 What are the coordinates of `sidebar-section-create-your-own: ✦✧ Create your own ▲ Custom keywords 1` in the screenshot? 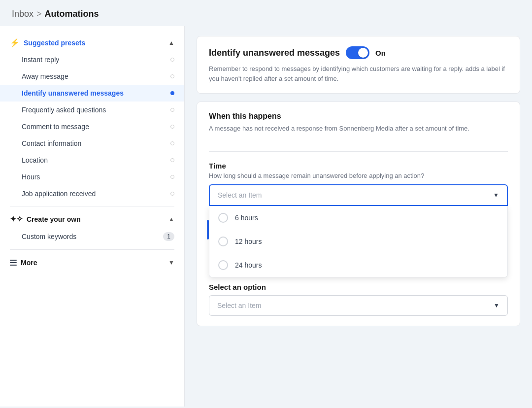 It's located at (92, 228).